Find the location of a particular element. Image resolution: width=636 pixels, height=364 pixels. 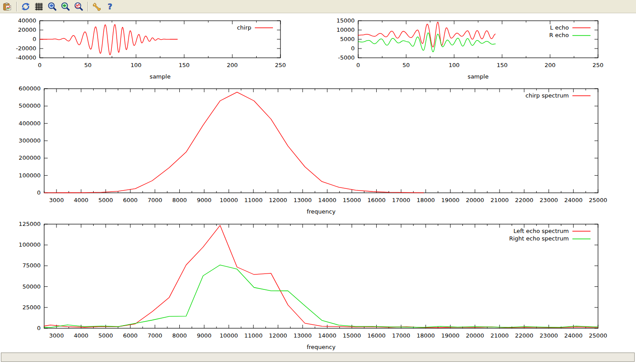

y-tick-label: 75000 is located at coordinates (32, 266).